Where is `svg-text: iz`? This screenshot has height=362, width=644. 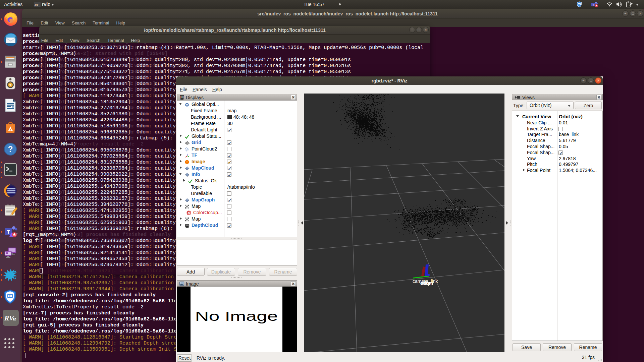
svg-text: iz is located at coordinates (15, 318).